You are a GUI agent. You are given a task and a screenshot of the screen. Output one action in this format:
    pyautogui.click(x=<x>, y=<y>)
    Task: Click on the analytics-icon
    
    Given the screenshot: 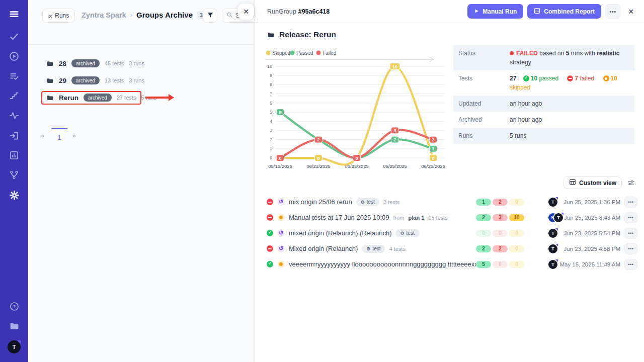 What is the action you would take?
    pyautogui.click(x=14, y=117)
    